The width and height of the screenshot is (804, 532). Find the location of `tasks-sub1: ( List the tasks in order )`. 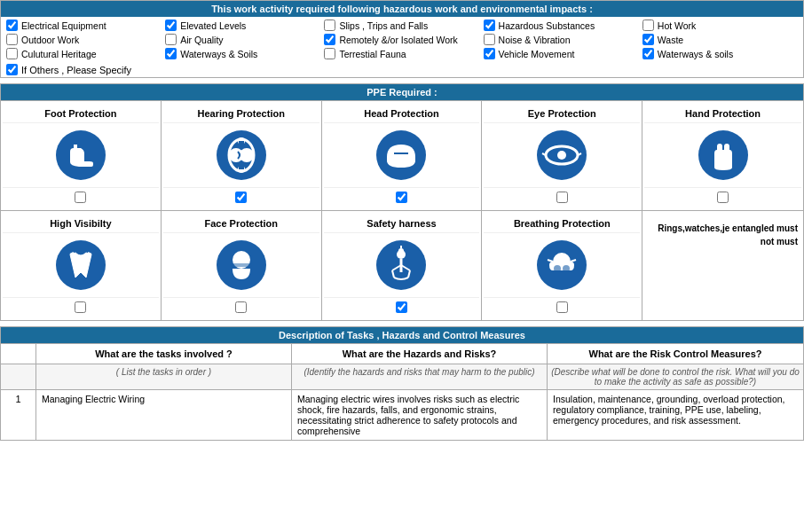

tasks-sub1: ( List the tasks in order ) is located at coordinates (164, 377).